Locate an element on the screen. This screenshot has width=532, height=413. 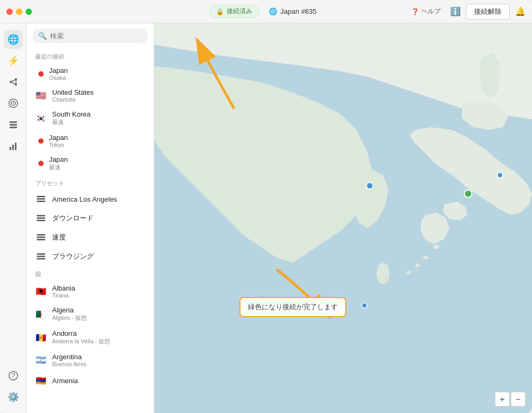
server-name: South Korea is located at coordinates (71, 114).